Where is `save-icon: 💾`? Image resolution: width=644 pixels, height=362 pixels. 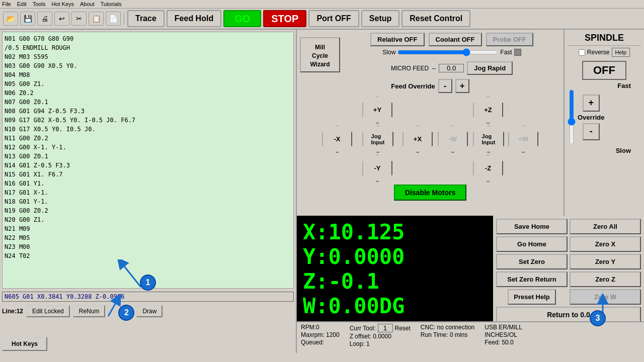
save-icon: 💾 is located at coordinates (28, 19).